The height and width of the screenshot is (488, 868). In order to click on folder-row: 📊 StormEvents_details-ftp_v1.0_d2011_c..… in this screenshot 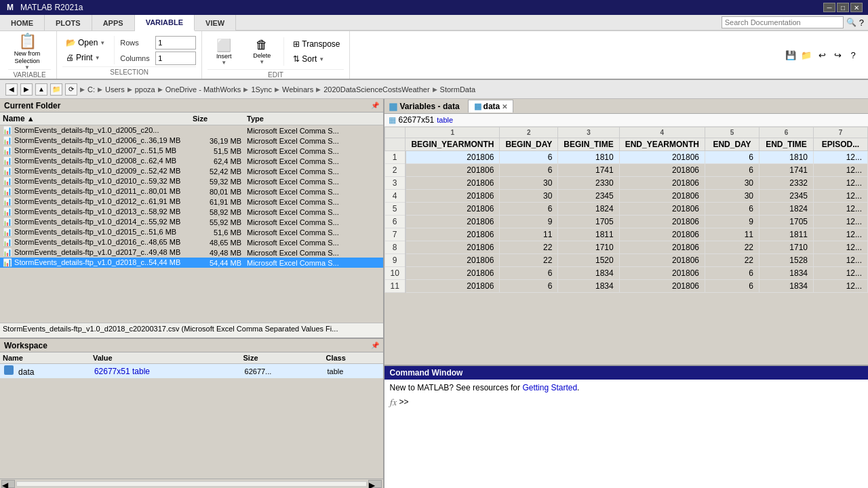, I will do `click(191, 191)`.